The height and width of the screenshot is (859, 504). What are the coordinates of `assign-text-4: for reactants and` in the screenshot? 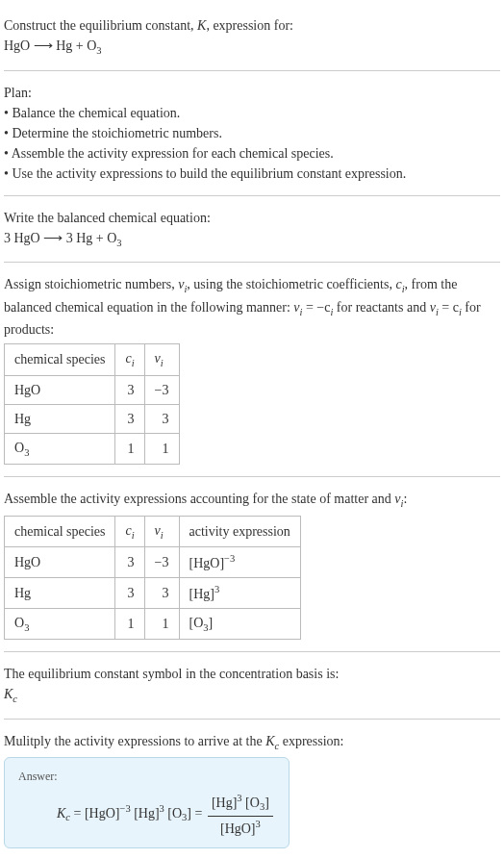 It's located at (381, 308).